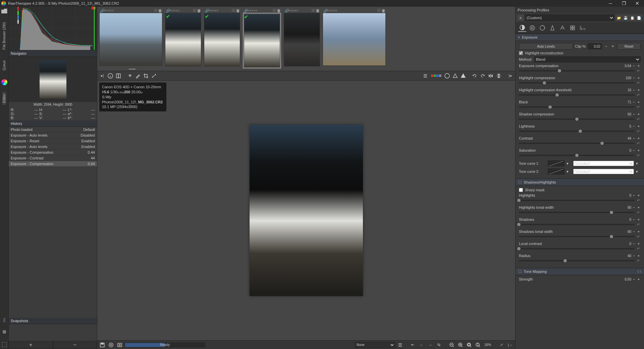  I want to click on tab-exposure-icon, so click(522, 28).